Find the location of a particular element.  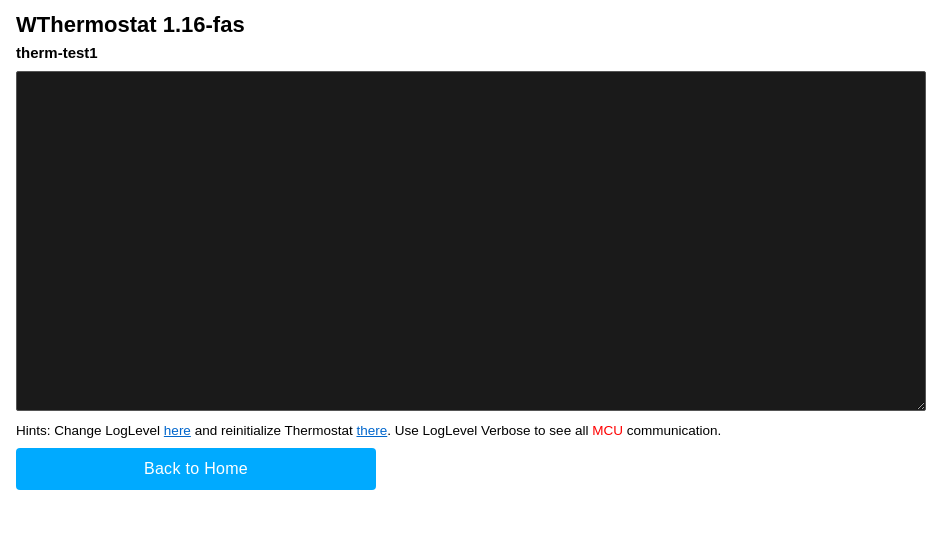

back-to-home-button: Back to Home is located at coordinates (196, 469).